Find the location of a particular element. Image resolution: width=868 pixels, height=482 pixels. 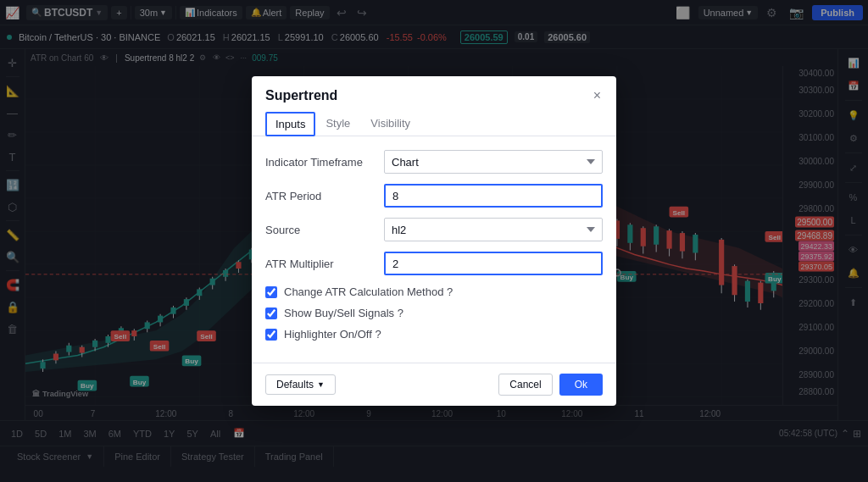

dialog-tab-style: Style is located at coordinates (337, 124).